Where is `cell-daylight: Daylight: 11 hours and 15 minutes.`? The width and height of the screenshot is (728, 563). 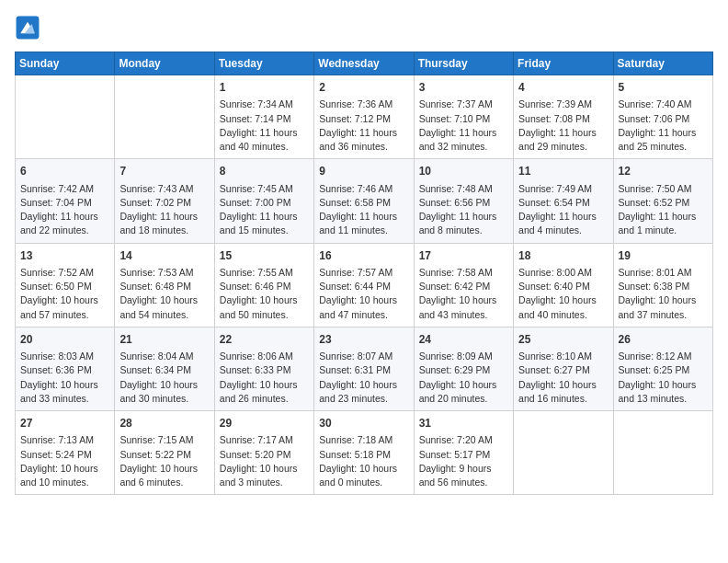
cell-daylight: Daylight: 11 hours and 15 minutes. is located at coordinates (265, 224).